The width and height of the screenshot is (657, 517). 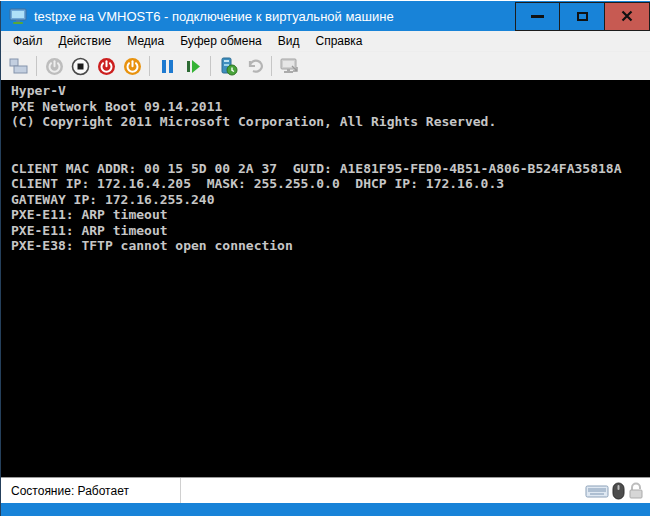 What do you see at coordinates (328, 107) in the screenshot?
I see `console-line: PXE Network Boot 09.14.2011` at bounding box center [328, 107].